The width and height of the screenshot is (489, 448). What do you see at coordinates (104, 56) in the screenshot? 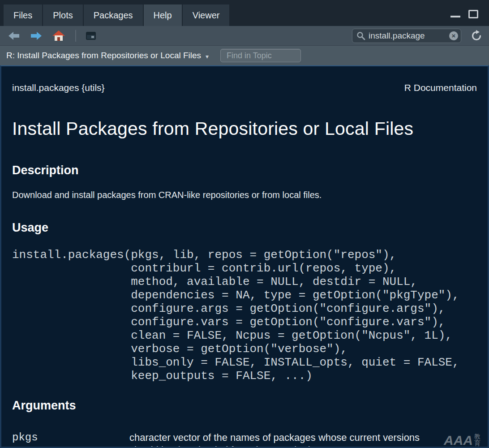
I see `topic-title: R: Install Packages from Repositories or…` at bounding box center [104, 56].